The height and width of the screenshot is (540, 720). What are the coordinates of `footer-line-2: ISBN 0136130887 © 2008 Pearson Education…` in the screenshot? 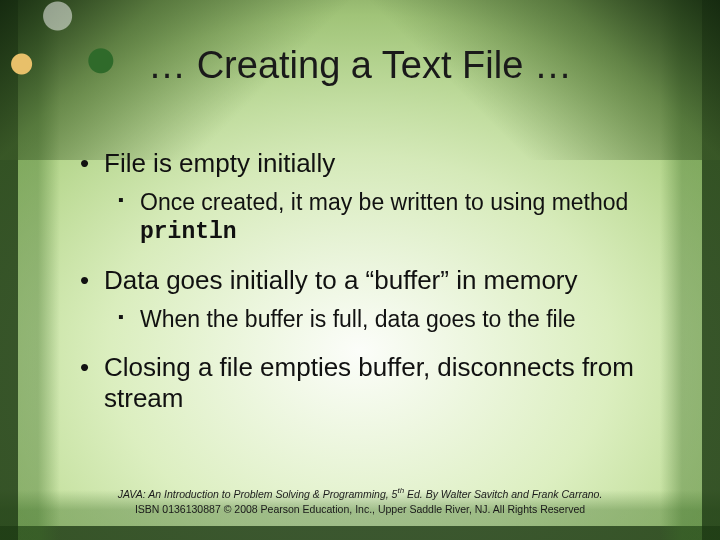 It's located at (360, 510).